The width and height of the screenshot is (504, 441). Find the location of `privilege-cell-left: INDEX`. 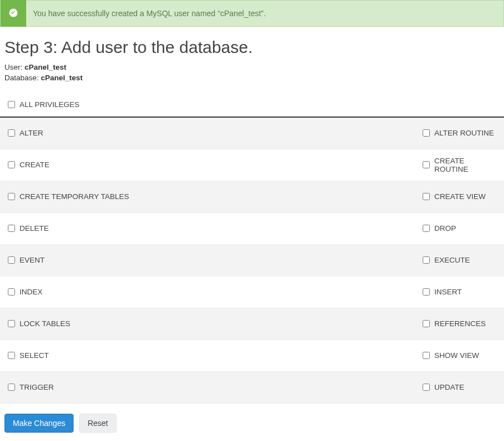

privilege-cell-left: INDEX is located at coordinates (207, 292).